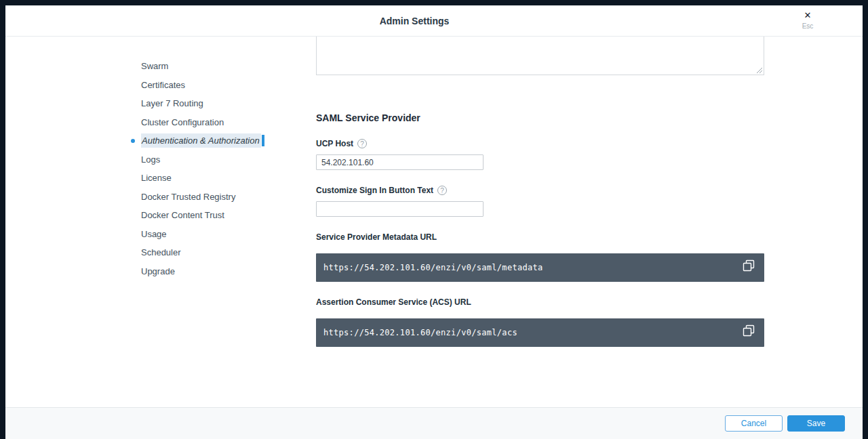  What do you see at coordinates (540, 333) in the screenshot?
I see `acs-url-box: https://54.202.101.60/enzi/v0/saml/acs` at bounding box center [540, 333].